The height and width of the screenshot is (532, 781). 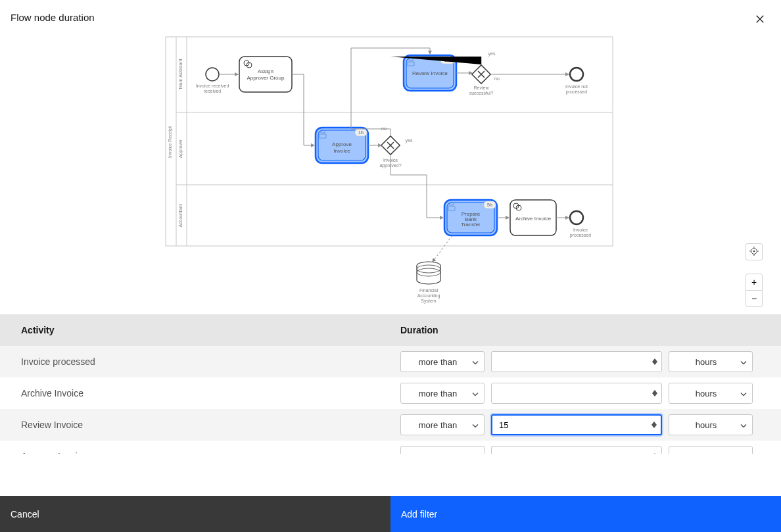 What do you see at coordinates (429, 291) in the screenshot?
I see `svg-text: Financial` at bounding box center [429, 291].